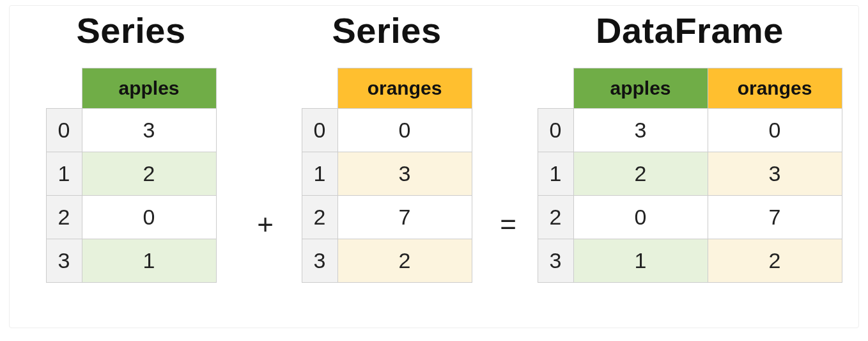  I want to click on dataframe-apples-3: 1, so click(640, 261).